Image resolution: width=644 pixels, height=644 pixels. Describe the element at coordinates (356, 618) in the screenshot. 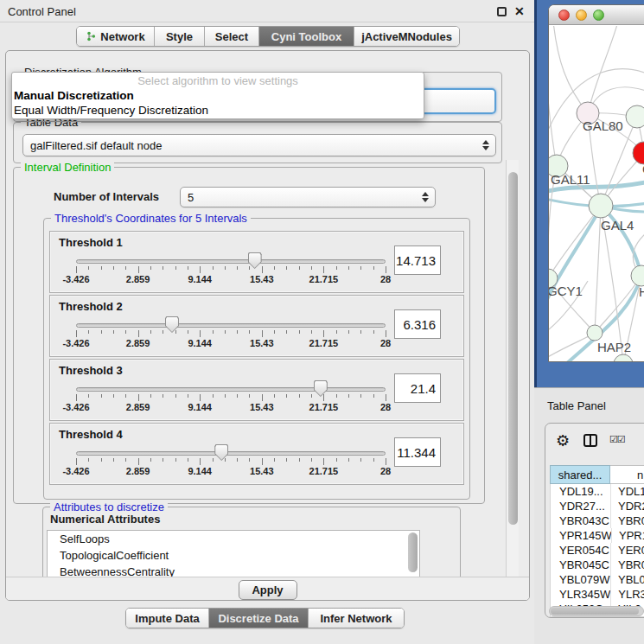

I see `tab-infer-network: Infer Network` at that location.